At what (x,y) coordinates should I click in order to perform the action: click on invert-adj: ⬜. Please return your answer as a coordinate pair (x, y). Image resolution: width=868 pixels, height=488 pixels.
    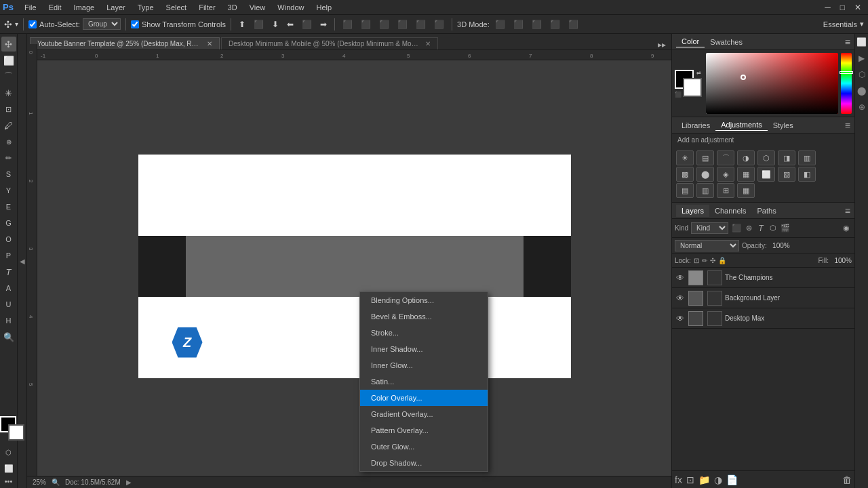
    Looking at the image, I should click on (766, 174).